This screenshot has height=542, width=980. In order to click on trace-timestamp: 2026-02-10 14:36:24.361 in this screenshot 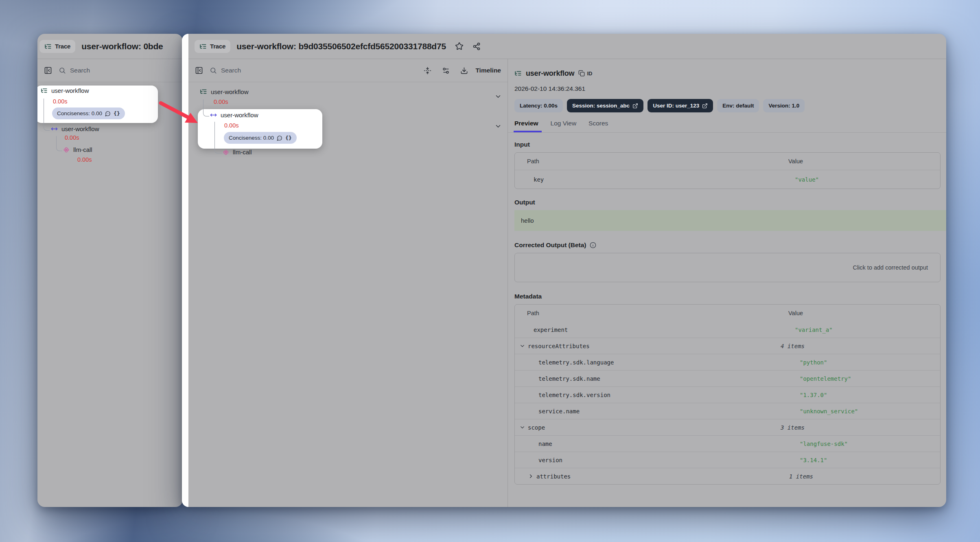, I will do `click(727, 89)`.